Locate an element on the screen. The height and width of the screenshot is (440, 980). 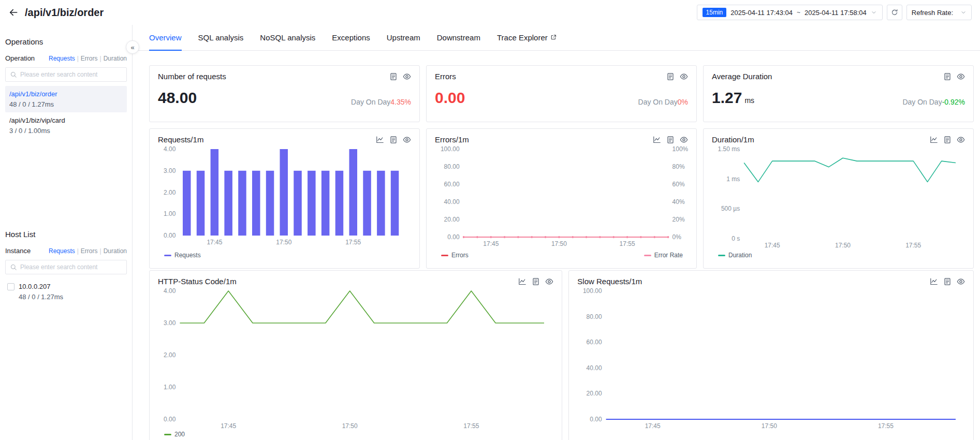
tab-nosql-analysis: NoSQL analysis is located at coordinates (288, 38).